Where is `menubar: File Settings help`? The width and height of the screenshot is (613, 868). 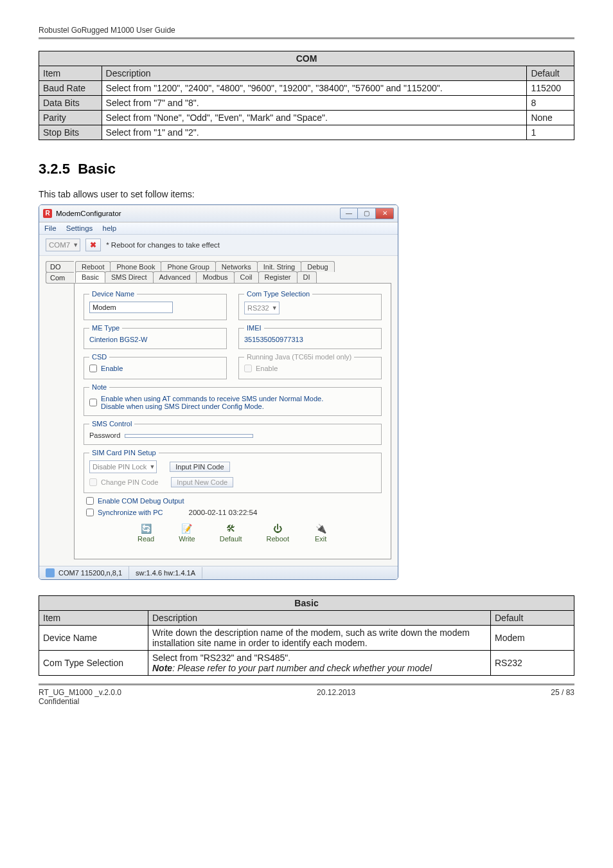
menubar: File Settings help is located at coordinates (218, 229).